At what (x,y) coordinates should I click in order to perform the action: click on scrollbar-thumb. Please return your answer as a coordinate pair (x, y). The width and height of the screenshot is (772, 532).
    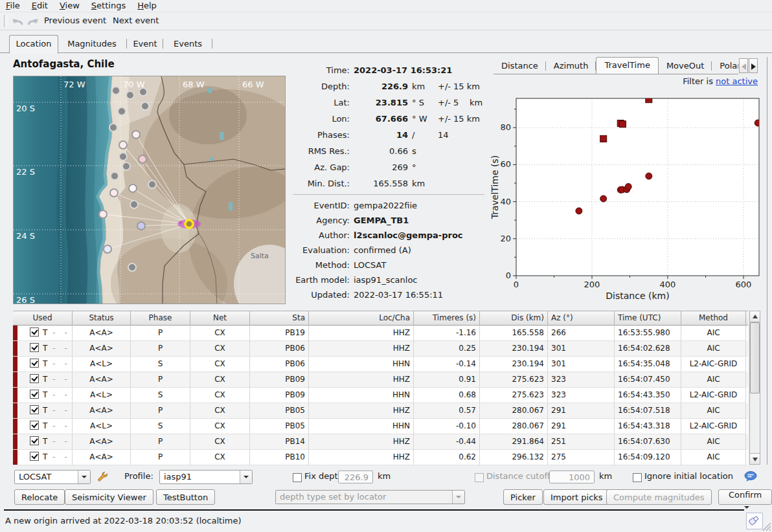
    Looking at the image, I should click on (755, 358).